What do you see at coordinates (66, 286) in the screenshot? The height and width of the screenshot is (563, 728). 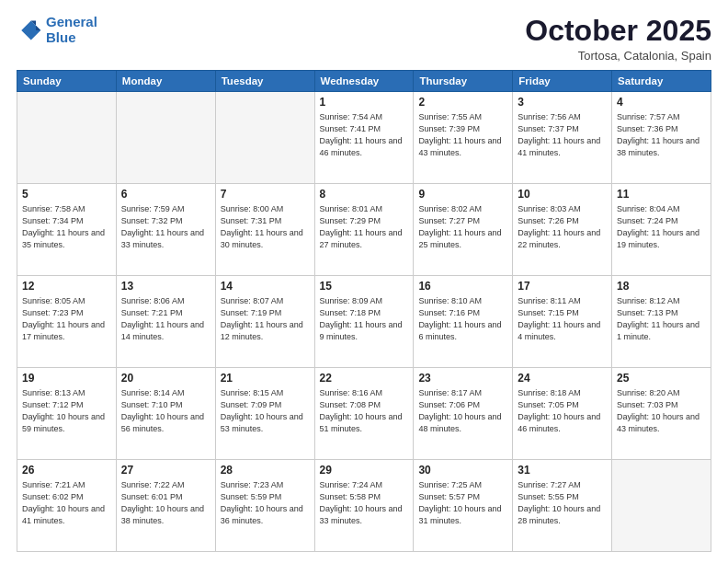 I see `day-number: 12` at bounding box center [66, 286].